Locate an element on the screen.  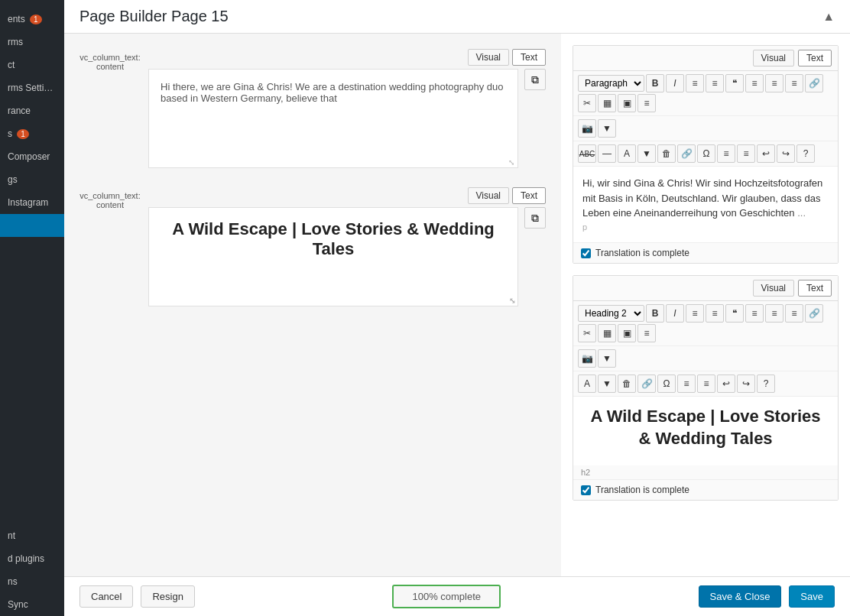
sidebar-item-plugins: d plugins is located at coordinates (32, 559).